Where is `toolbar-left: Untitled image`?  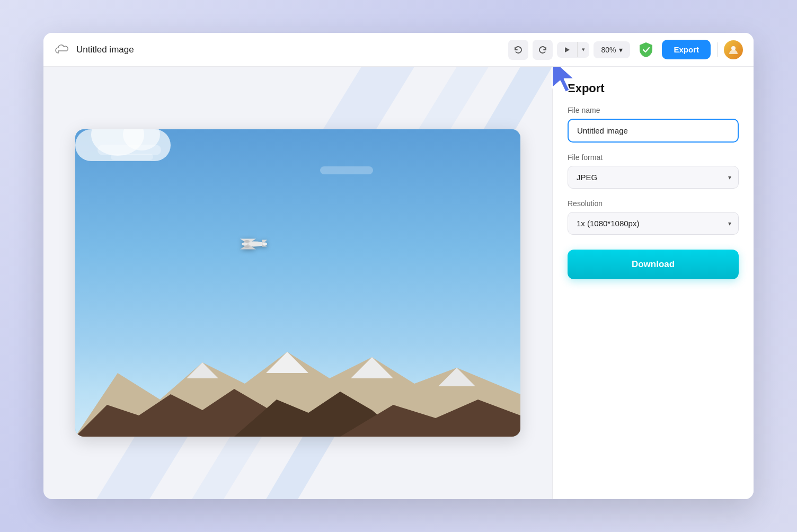
toolbar-left: Untitled image is located at coordinates (278, 50).